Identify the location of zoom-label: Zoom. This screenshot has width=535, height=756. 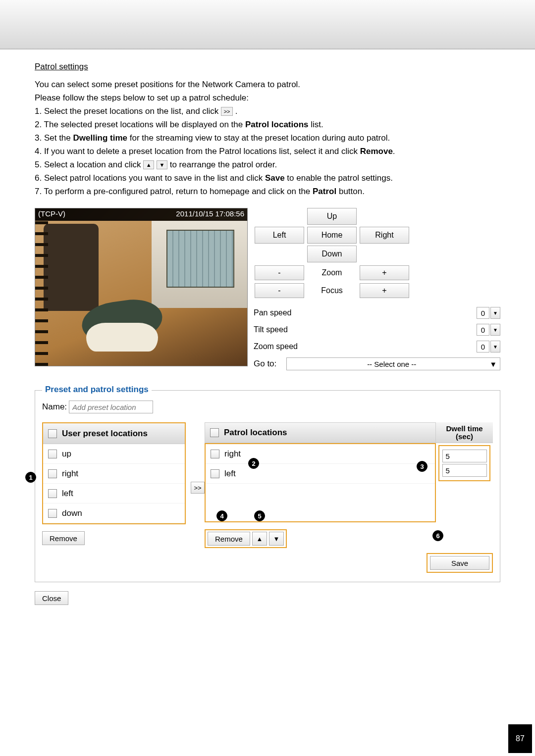
(332, 273).